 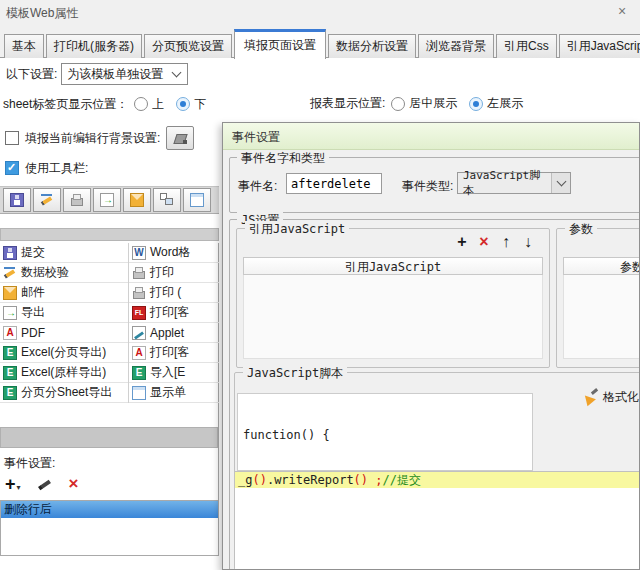 What do you see at coordinates (431, 136) in the screenshot?
I see `dialog-titlebar: 事件设置` at bounding box center [431, 136].